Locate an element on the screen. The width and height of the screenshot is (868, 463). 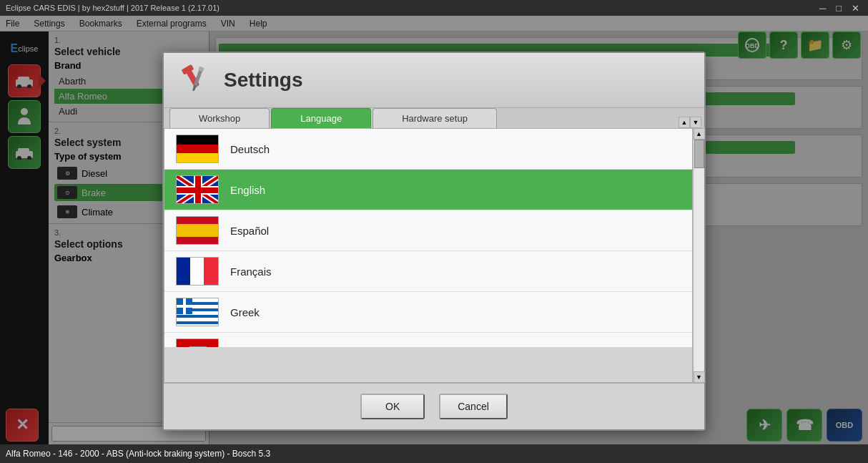
modal-scroll-down: ▼ is located at coordinates (699, 377).